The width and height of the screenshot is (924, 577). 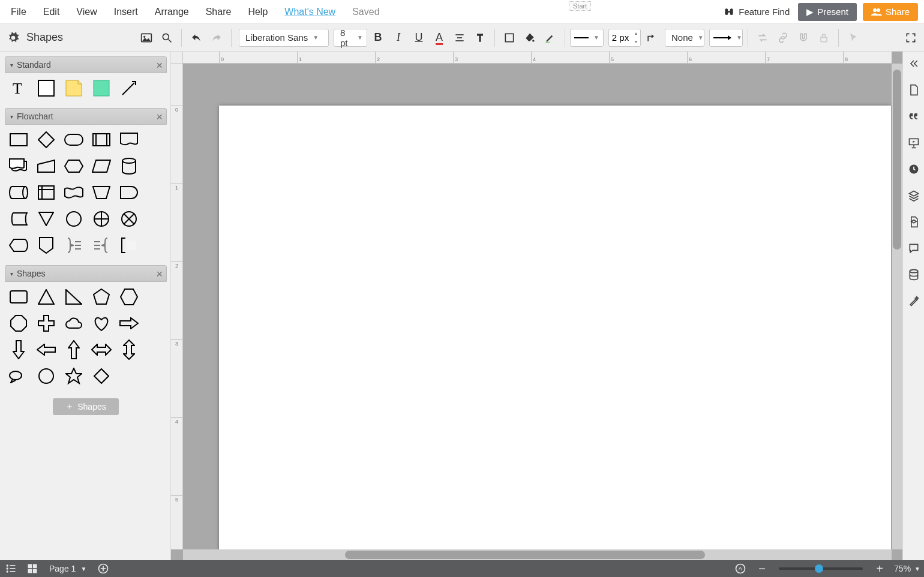 I want to click on fill-color-button, so click(x=530, y=38).